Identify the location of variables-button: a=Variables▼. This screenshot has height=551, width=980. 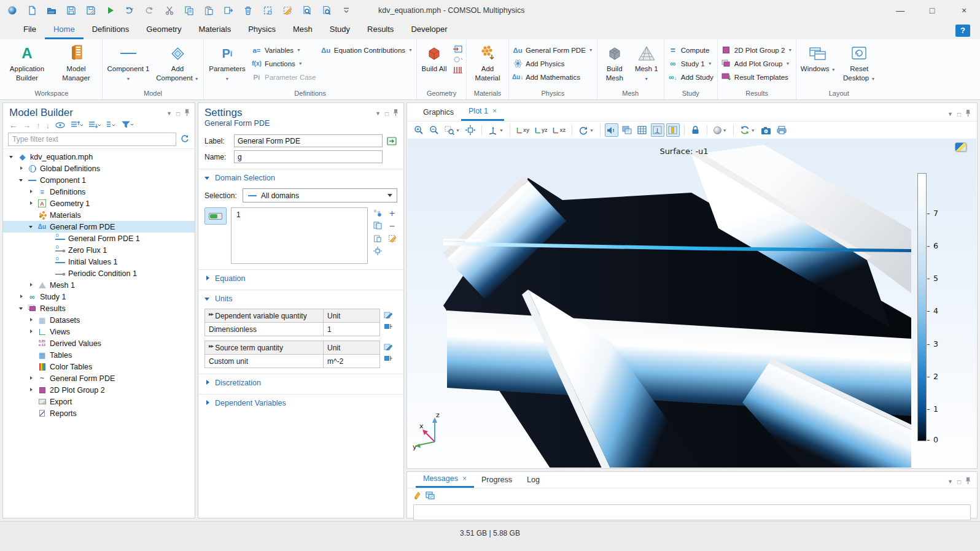
(284, 50).